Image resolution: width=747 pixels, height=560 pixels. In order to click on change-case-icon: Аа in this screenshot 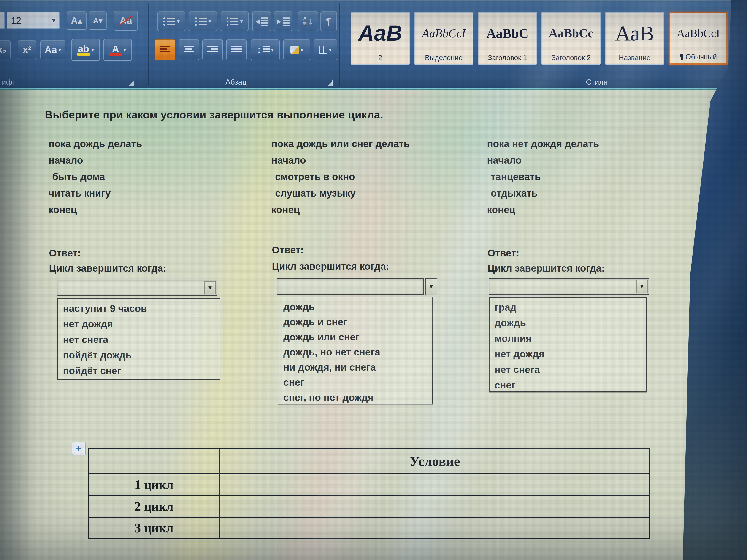, I will do `click(51, 50)`.